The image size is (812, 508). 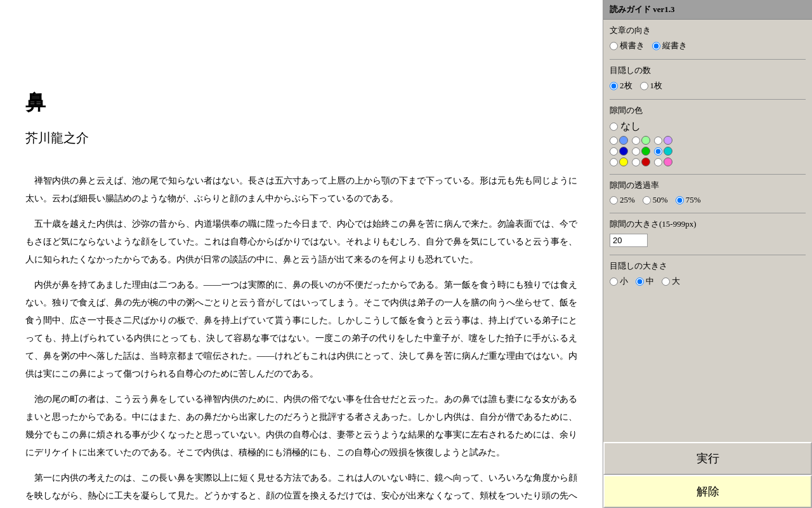 I want to click on blinds-size-radio-large, so click(x=666, y=282).